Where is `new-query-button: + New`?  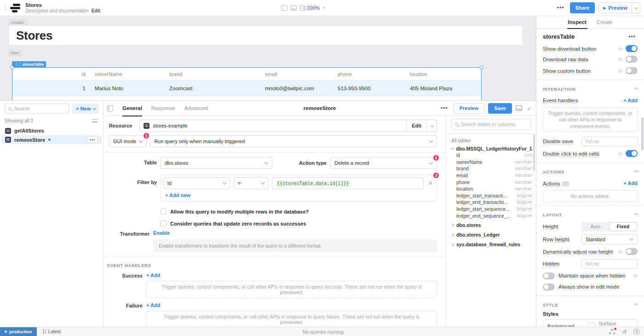
new-query-button: + New is located at coordinates (86, 109).